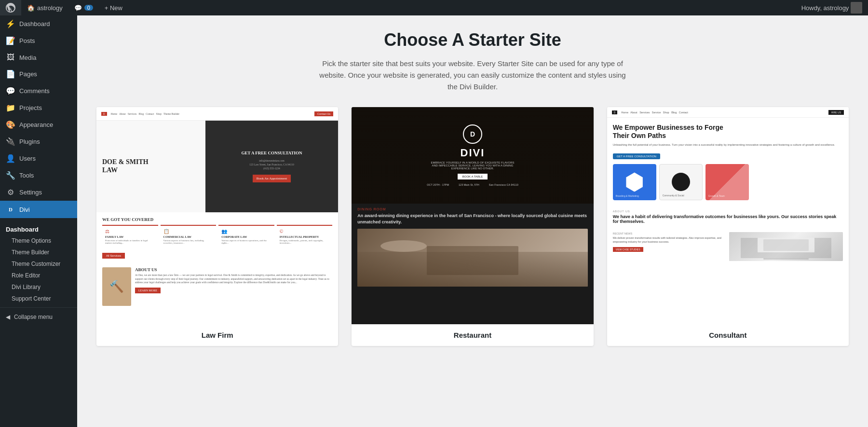 Image resolution: width=868 pixels, height=427 pixels. Describe the element at coordinates (473, 335) in the screenshot. I see `restaurant-label: Restaurant` at that location.